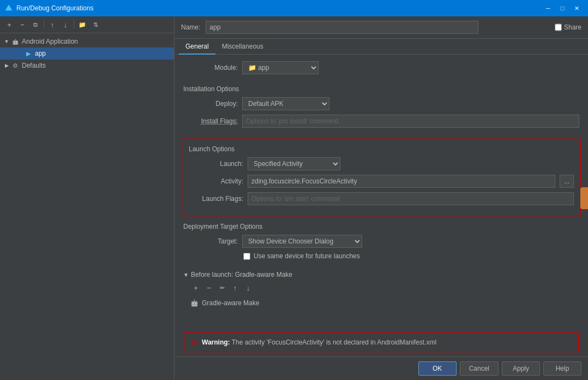 The image size is (588, 380). Describe the element at coordinates (95, 25) in the screenshot. I see `sort-button: ⇅` at that location.